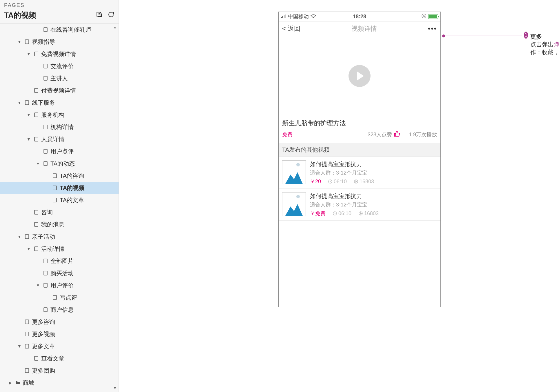  What do you see at coordinates (59, 200) in the screenshot?
I see `tree-item: TA的文章` at bounding box center [59, 200].